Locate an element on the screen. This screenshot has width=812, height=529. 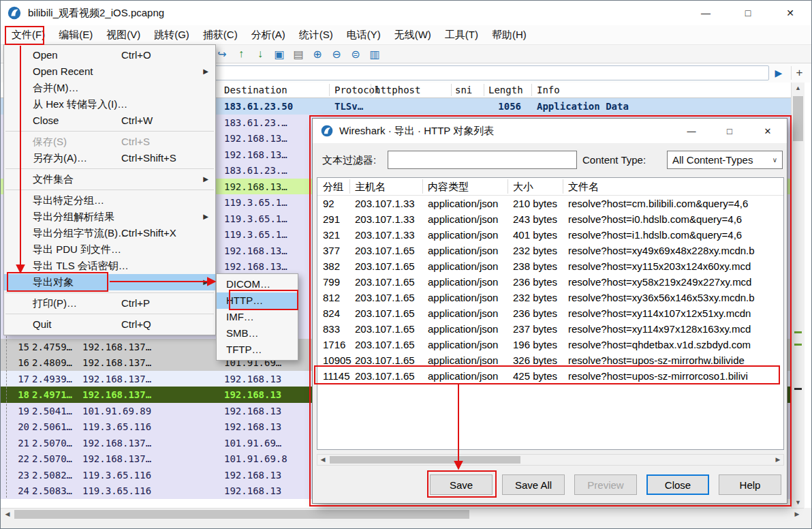
file-menu-item-save-as: 另存为(A)…Ctrl+Shift+S is located at coordinates (110, 158).